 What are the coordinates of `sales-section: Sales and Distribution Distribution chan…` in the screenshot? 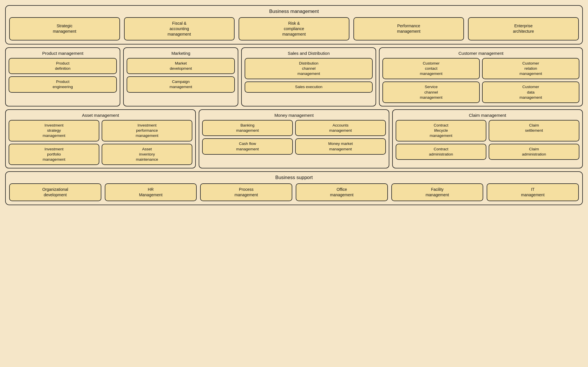 It's located at (309, 77).